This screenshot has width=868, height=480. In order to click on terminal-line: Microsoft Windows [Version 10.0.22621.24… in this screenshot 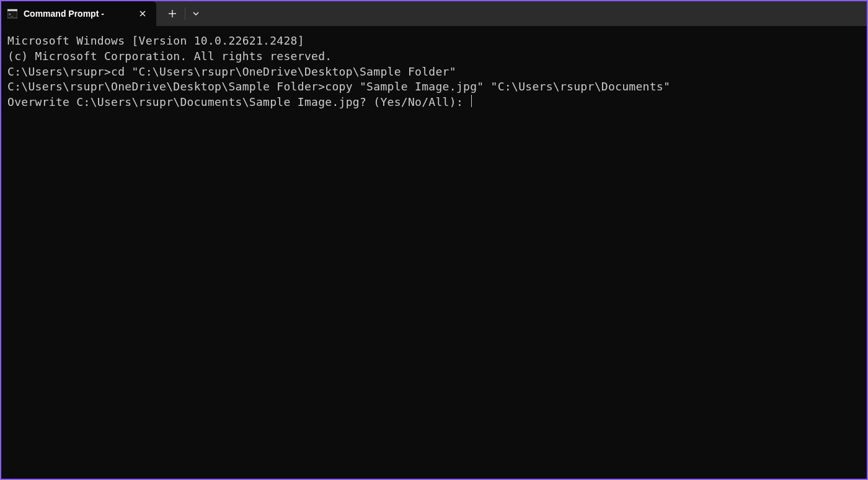, I will do `click(434, 41)`.